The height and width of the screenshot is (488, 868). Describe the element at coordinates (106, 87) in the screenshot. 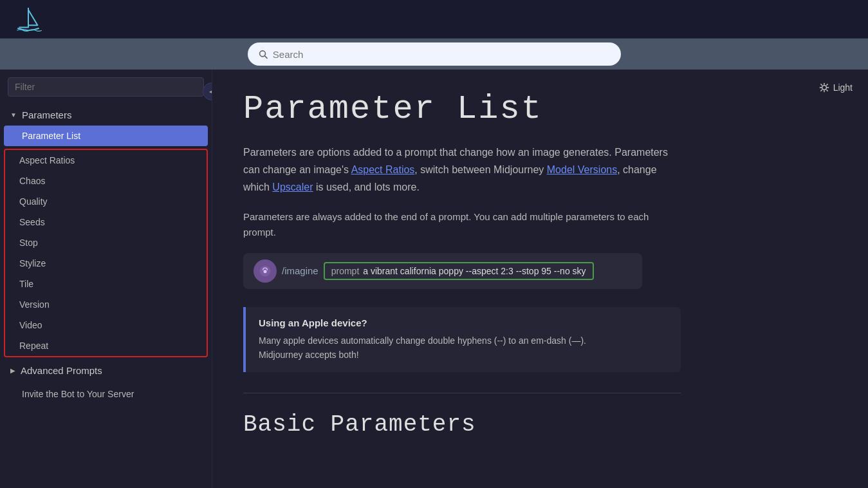

I see `sidebar-filter-input` at that location.